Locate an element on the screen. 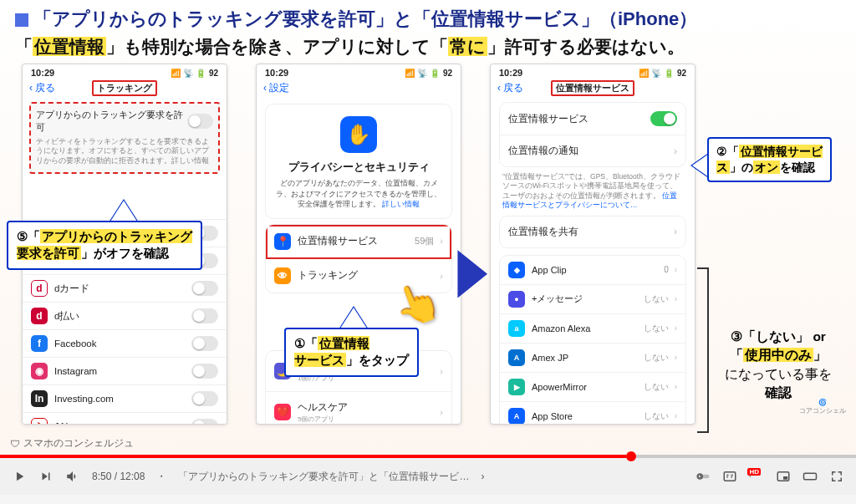 This screenshot has height=504, width=856. app-icon: ◆ is located at coordinates (517, 270).